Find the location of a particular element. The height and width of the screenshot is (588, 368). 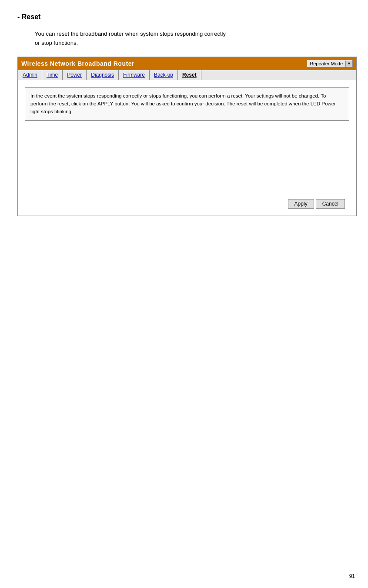

desc-line2: or stop functions. is located at coordinates (193, 44).